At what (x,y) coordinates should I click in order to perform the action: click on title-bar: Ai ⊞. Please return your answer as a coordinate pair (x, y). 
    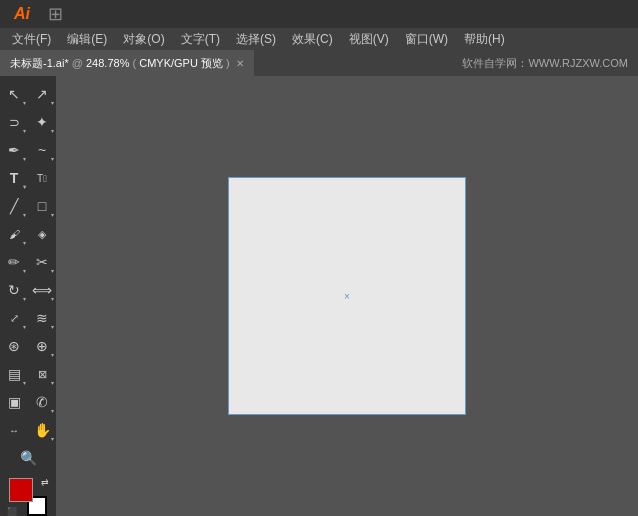
    Looking at the image, I should click on (319, 14).